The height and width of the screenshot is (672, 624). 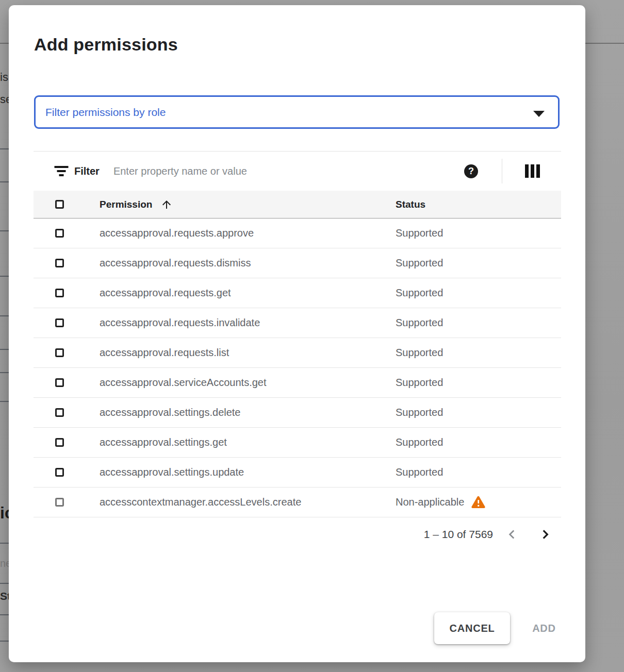 I want to click on filter-input, so click(x=289, y=171).